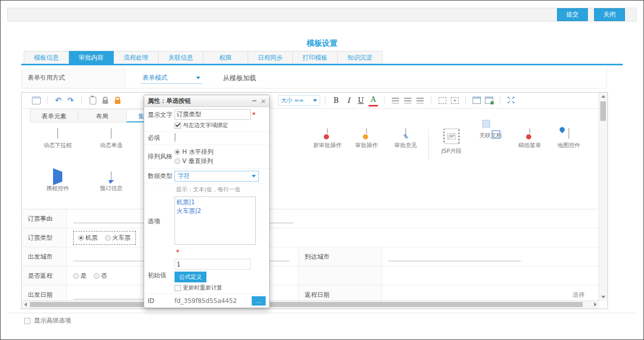  I want to click on underline-icon: U, so click(361, 100).